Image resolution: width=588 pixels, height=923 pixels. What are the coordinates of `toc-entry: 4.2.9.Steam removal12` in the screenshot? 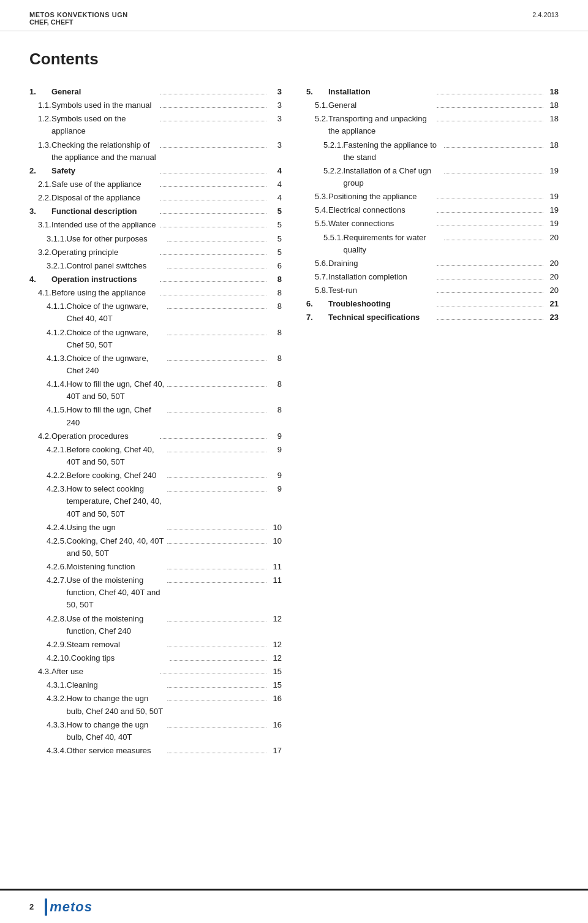 It's located at (156, 645).